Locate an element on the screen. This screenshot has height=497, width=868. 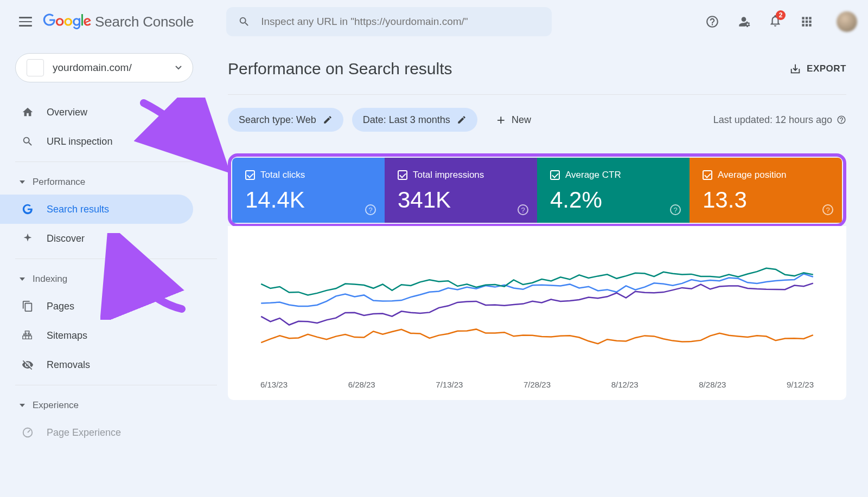
visibility-off-icon is located at coordinates (28, 365).